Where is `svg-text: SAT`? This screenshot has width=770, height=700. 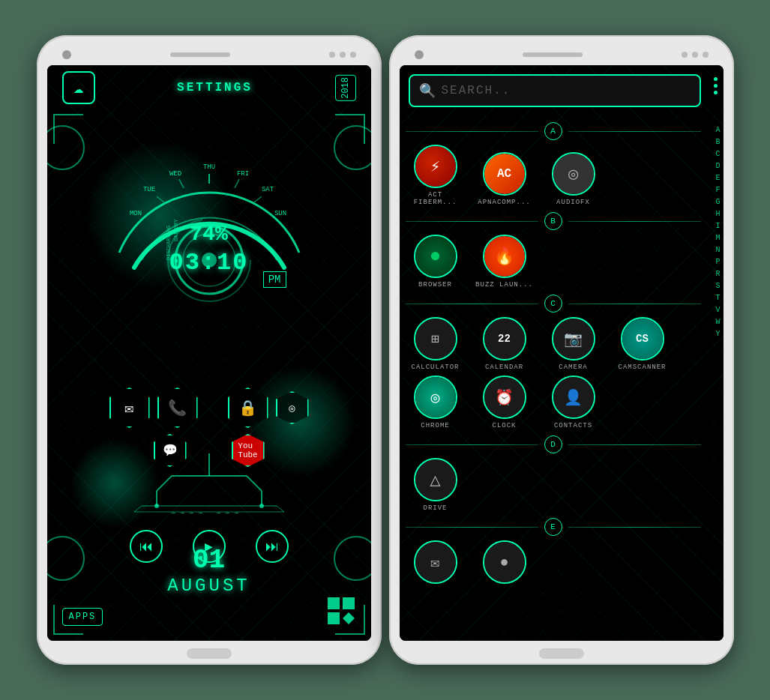
svg-text: SAT is located at coordinates (267, 190).